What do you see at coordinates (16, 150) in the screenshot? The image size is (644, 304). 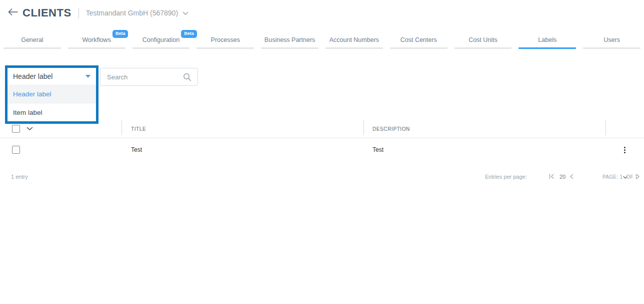 I see `row-checkbox` at bounding box center [16, 150].